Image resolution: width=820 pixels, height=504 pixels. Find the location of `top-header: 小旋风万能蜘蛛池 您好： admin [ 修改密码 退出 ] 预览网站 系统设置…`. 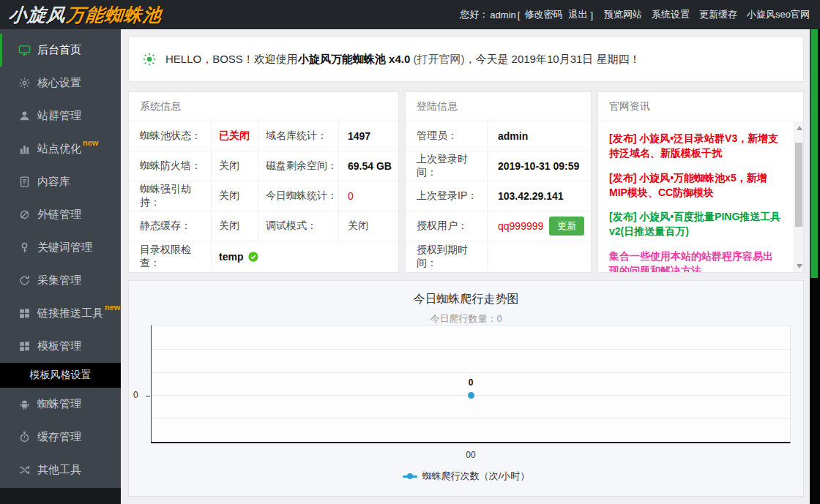

top-header: 小旋风万能蜘蛛池 您好： admin [ 修改密码 退出 ] 预览网站 系统设置… is located at coordinates (410, 15).